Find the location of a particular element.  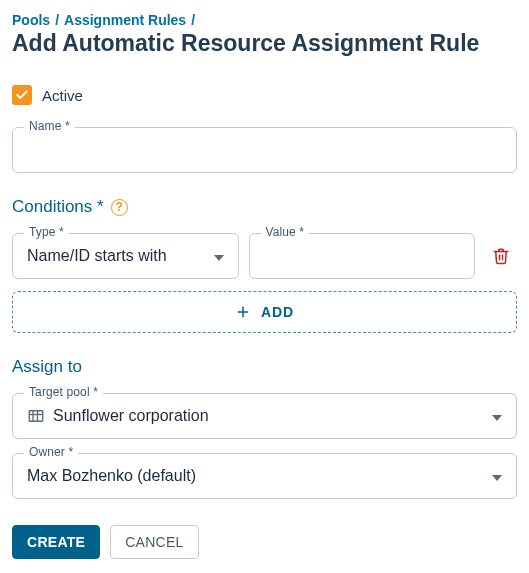

target-pool-select: Sunflower corporation is located at coordinates (264, 416).